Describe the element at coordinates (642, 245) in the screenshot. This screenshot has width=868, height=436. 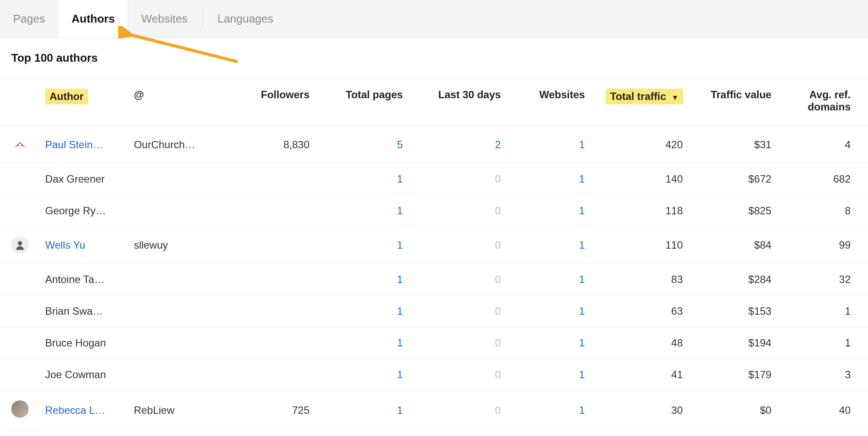
I see `cell-total-traffic: 110` at that location.